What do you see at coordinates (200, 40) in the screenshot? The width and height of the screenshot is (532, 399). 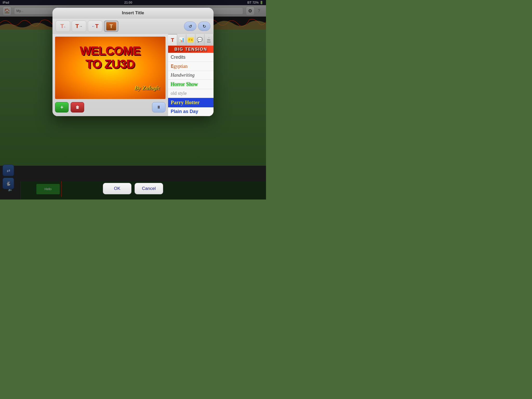 I see `bubble-tab-icon: 💬` at bounding box center [200, 40].